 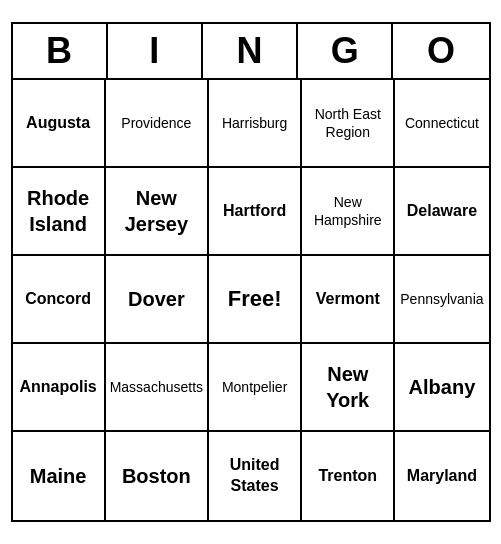 What do you see at coordinates (58, 211) in the screenshot?
I see `cell-text-r1-c0: Rhode Island` at bounding box center [58, 211].